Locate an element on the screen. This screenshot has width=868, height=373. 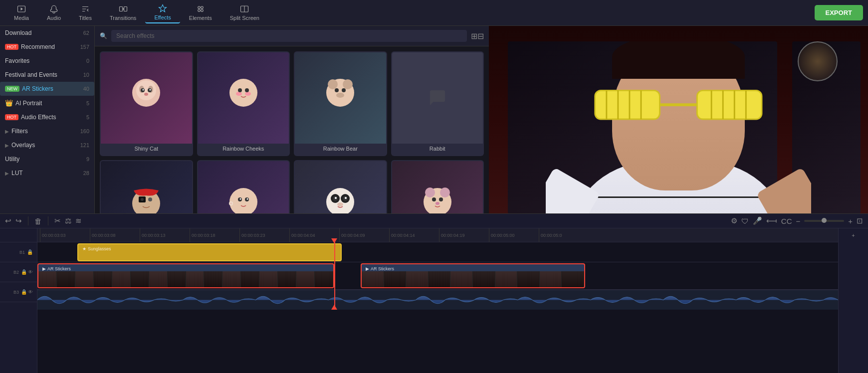
audio-adjust-button: ⚖ is located at coordinates (68, 221).